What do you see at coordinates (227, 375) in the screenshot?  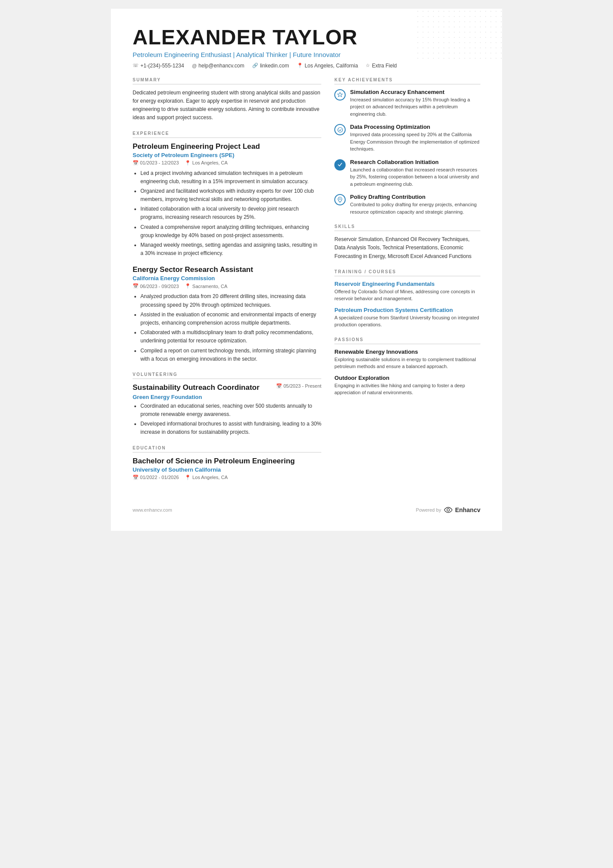 I see `volunteering-title: VOLUNTEERING` at bounding box center [227, 375].